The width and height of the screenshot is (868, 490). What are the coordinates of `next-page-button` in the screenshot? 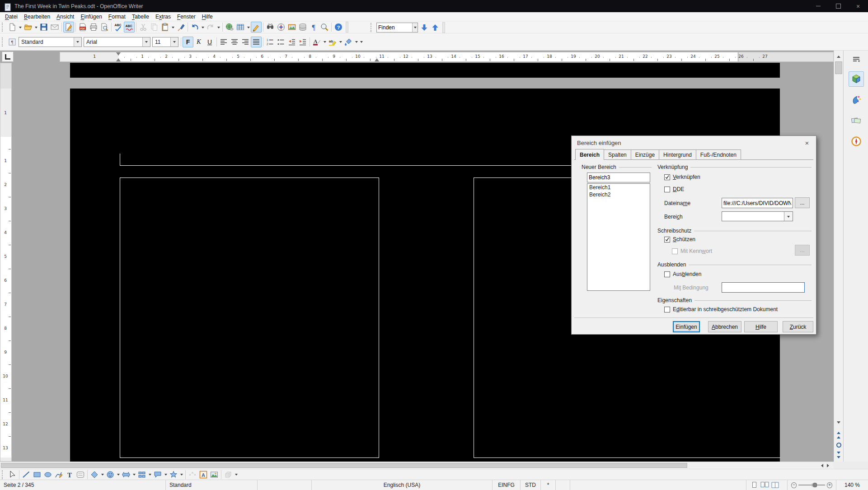 It's located at (839, 456).